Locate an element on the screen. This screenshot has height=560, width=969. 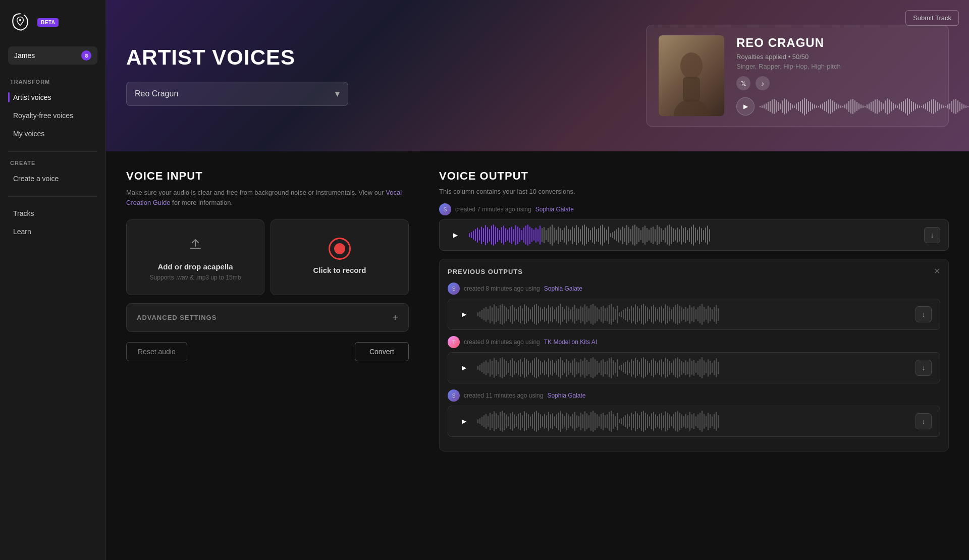
hero-title-section: ARTIST VOICES Reo Cragun ▾ is located at coordinates (227, 76).